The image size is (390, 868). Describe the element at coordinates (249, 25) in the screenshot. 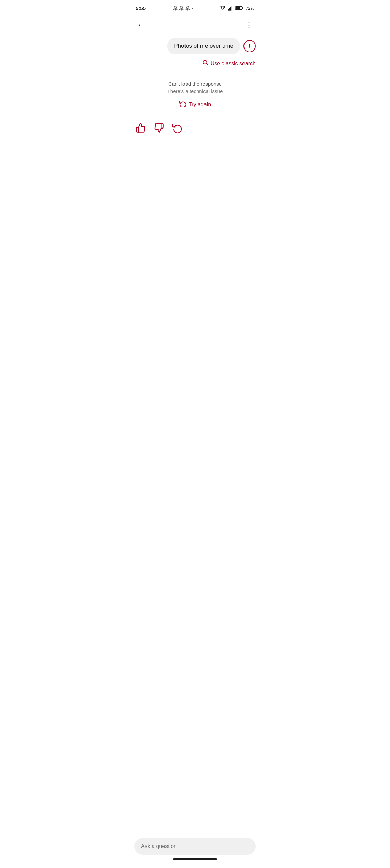

I see `more-dots-icon: ⋮` at that location.